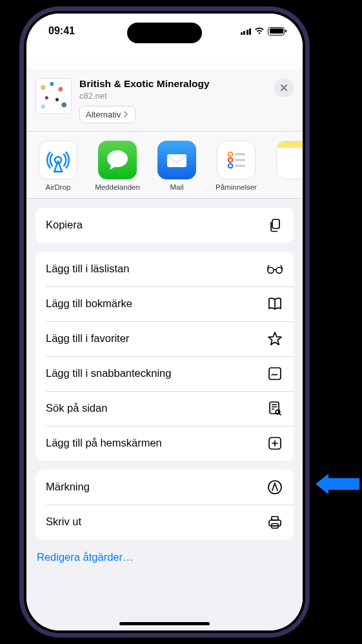 This screenshot has height=644, width=362. What do you see at coordinates (173, 101) in the screenshot?
I see `share-titles: British & Exotic Mineralogy c82.net Alte…` at bounding box center [173, 101].